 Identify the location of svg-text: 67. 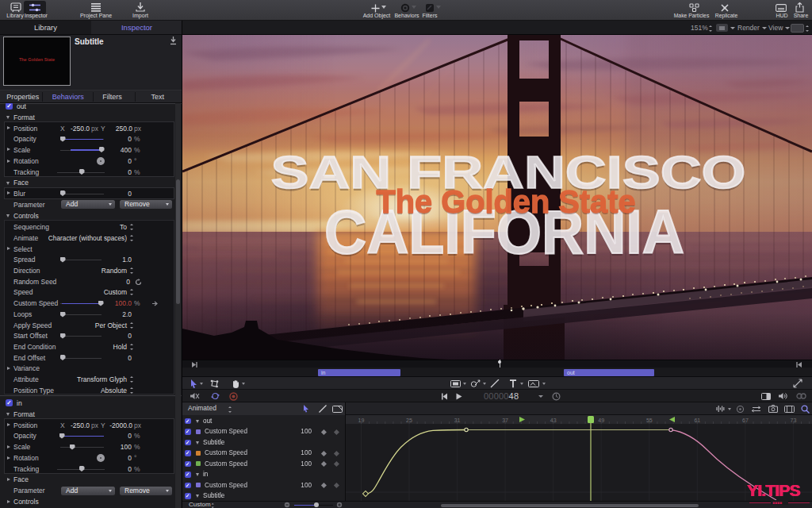
(745, 421).